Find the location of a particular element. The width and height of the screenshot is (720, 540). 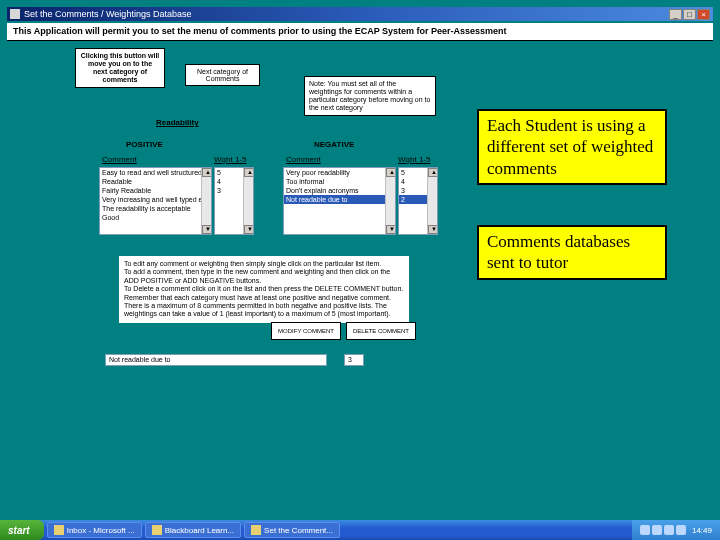

clock: 14:49 is located at coordinates (702, 530).